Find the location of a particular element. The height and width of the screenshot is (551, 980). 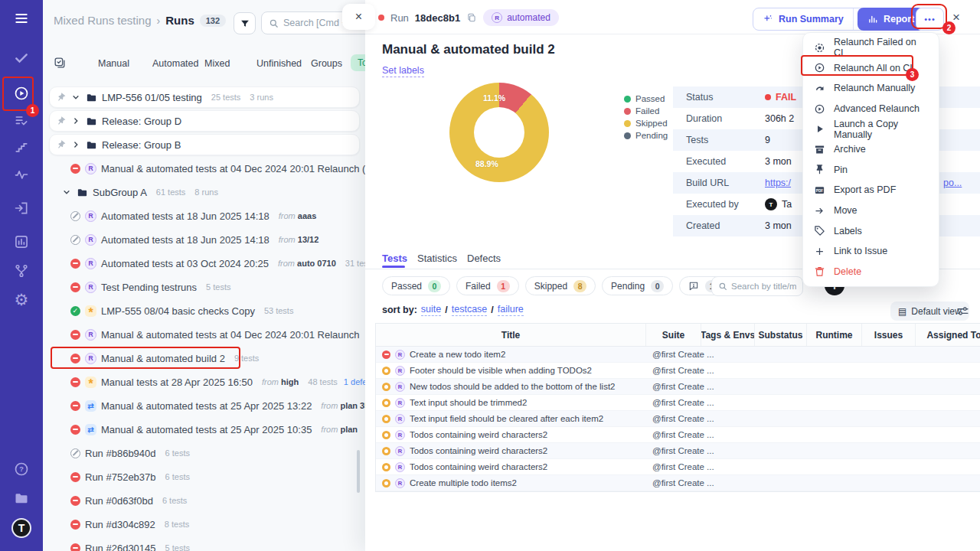

group-row: Release: Group D is located at coordinates (204, 121).